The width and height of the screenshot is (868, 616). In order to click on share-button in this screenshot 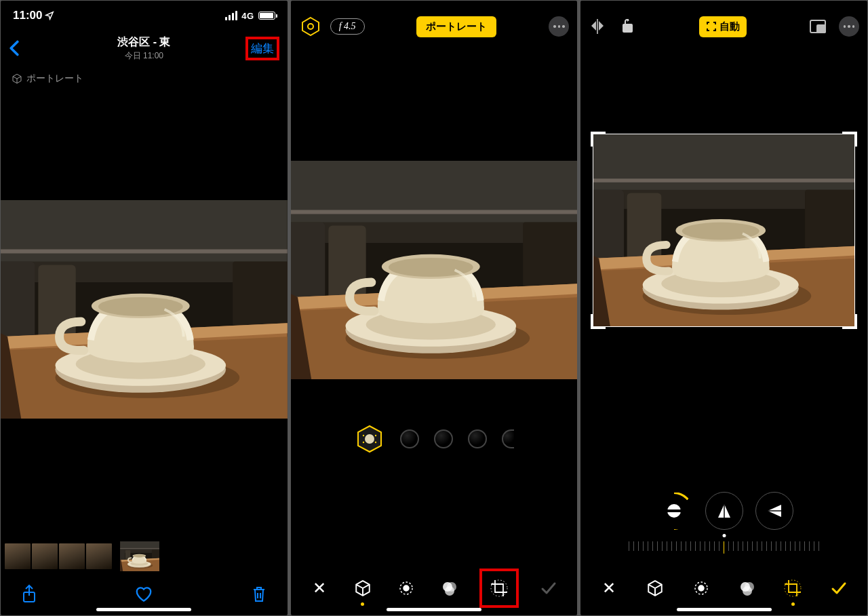, I will do `click(29, 594)`.